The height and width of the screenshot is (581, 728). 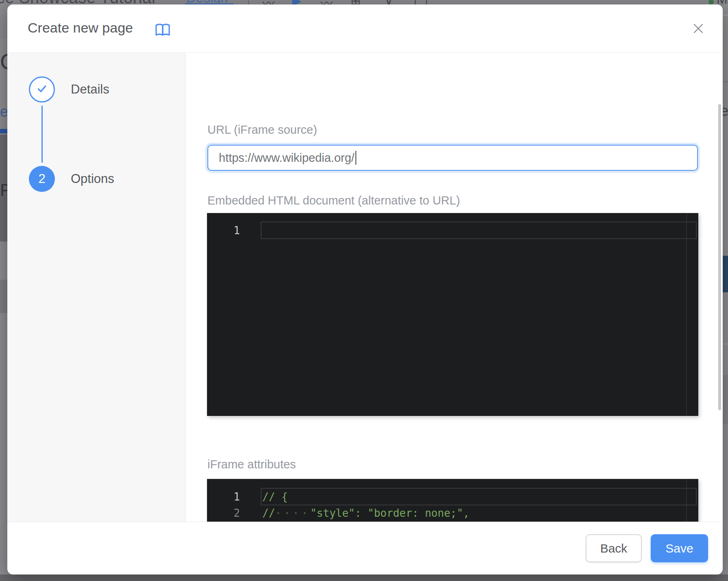 I want to click on step-details-indicator, so click(x=42, y=89).